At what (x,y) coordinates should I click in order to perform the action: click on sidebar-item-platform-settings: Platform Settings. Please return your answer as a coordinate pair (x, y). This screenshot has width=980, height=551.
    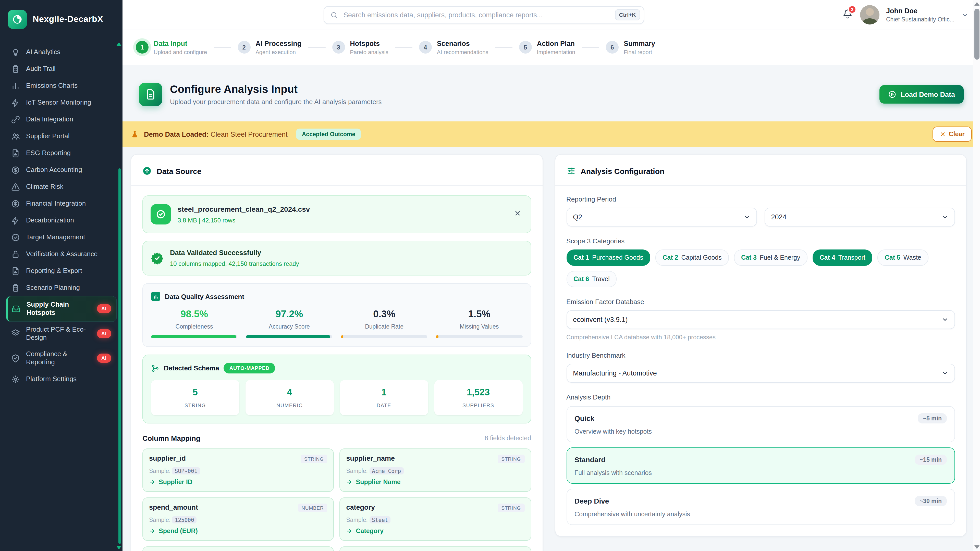
    Looking at the image, I should click on (61, 379).